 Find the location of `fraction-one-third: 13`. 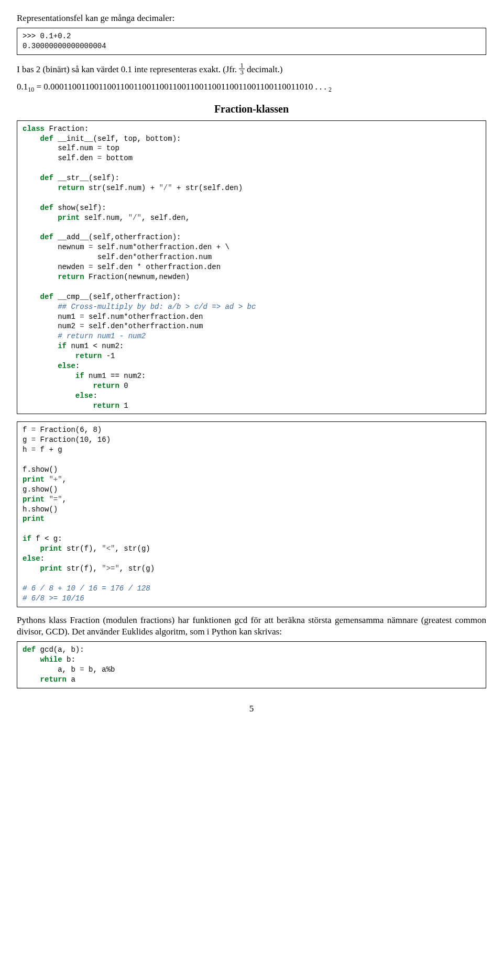

fraction-one-third: 13 is located at coordinates (242, 69).